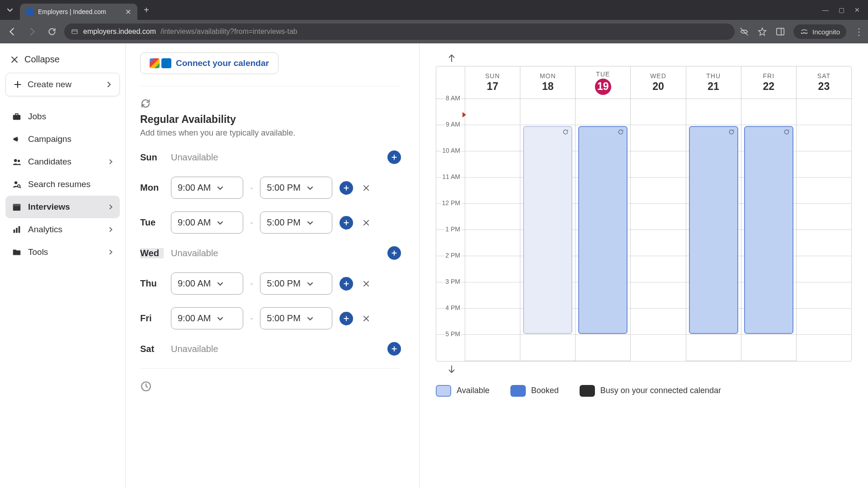 Image resolution: width=868 pixels, height=488 pixels. I want to click on browser-menu-button: ⋮, so click(859, 32).